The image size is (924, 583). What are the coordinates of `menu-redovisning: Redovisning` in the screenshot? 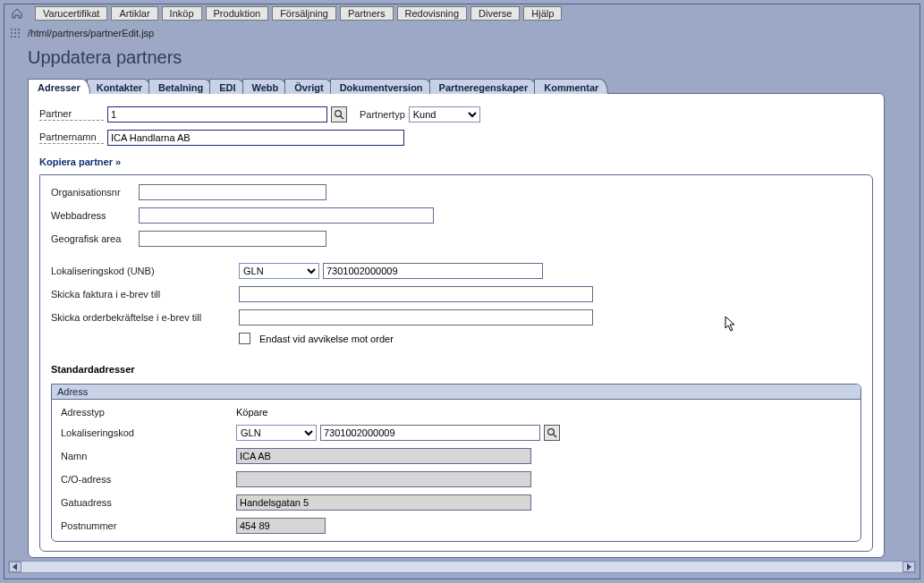 It's located at (433, 13).